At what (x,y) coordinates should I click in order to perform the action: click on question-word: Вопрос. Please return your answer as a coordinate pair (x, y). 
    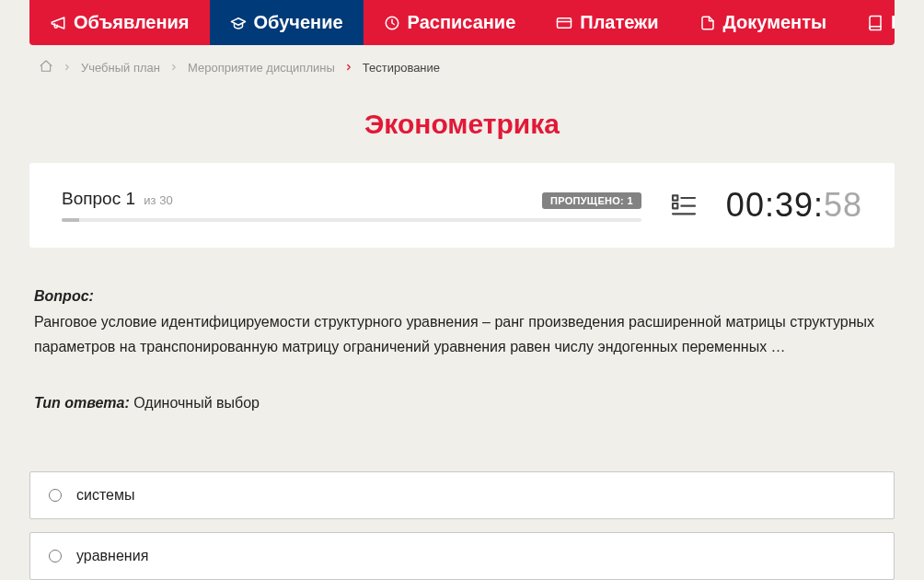
    Looking at the image, I should click on (91, 199).